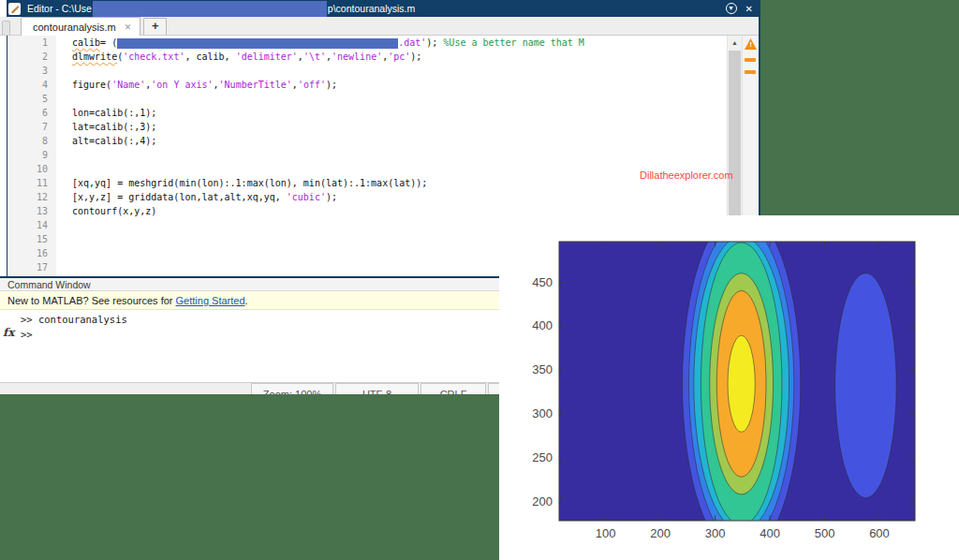 Image resolution: width=959 pixels, height=560 pixels. Describe the element at coordinates (542, 502) in the screenshot. I see `y-tick-label: 200` at that location.